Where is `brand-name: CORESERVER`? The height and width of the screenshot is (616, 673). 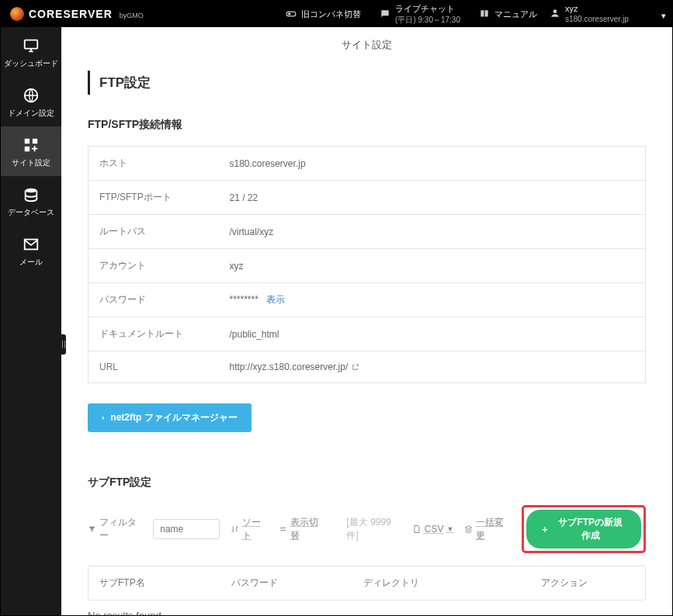 brand-name: CORESERVER is located at coordinates (71, 14).